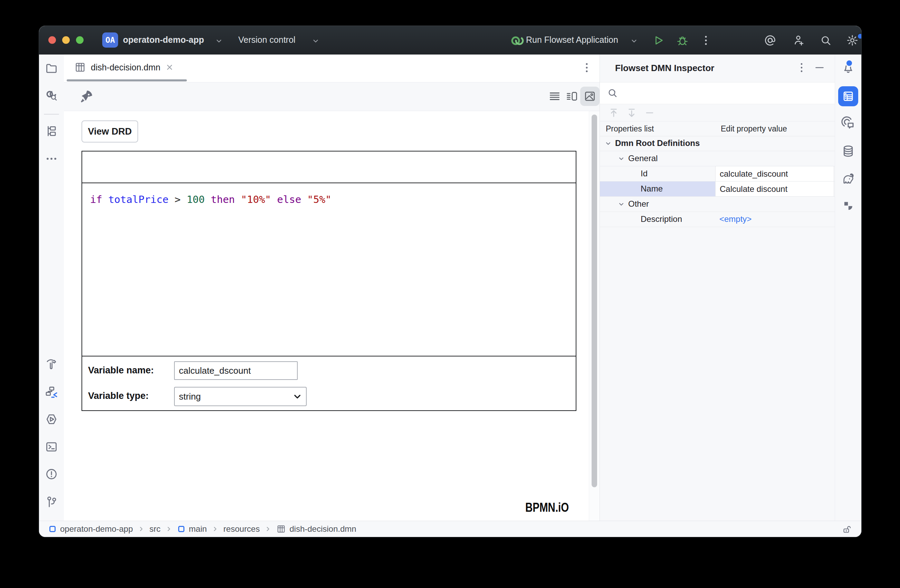  Describe the element at coordinates (52, 40) in the screenshot. I see `close-window-button` at that location.